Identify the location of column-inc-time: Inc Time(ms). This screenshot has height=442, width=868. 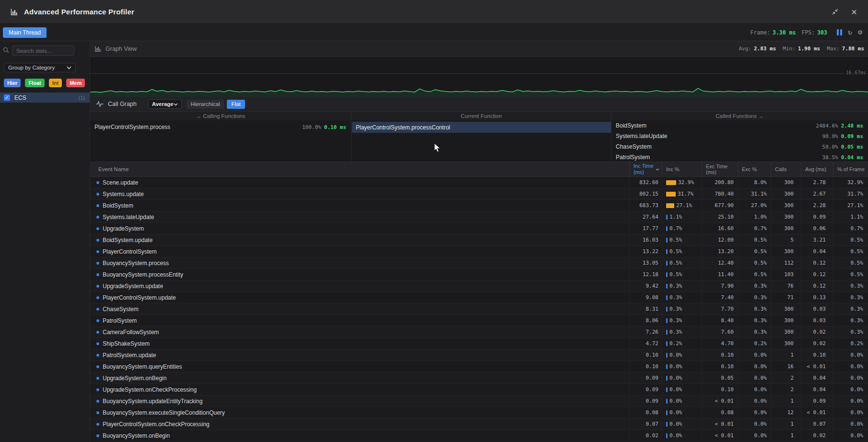
(645, 169).